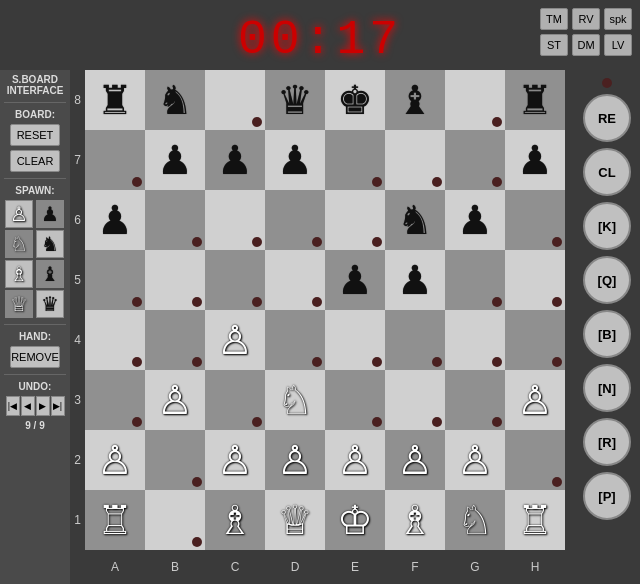 This screenshot has height=584, width=640. What do you see at coordinates (355, 280) in the screenshot?
I see `square-E5: ♟` at bounding box center [355, 280].